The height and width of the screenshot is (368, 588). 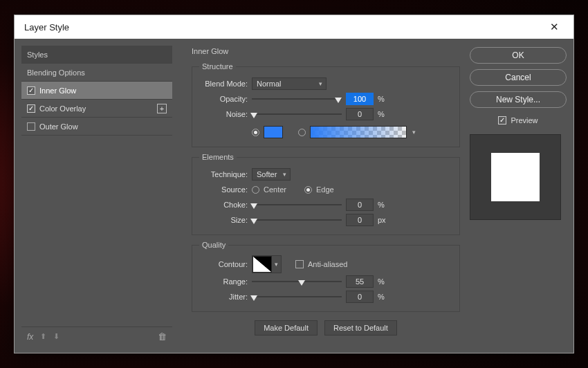 What do you see at coordinates (297, 282) in the screenshot?
I see `range-slider` at bounding box center [297, 282].